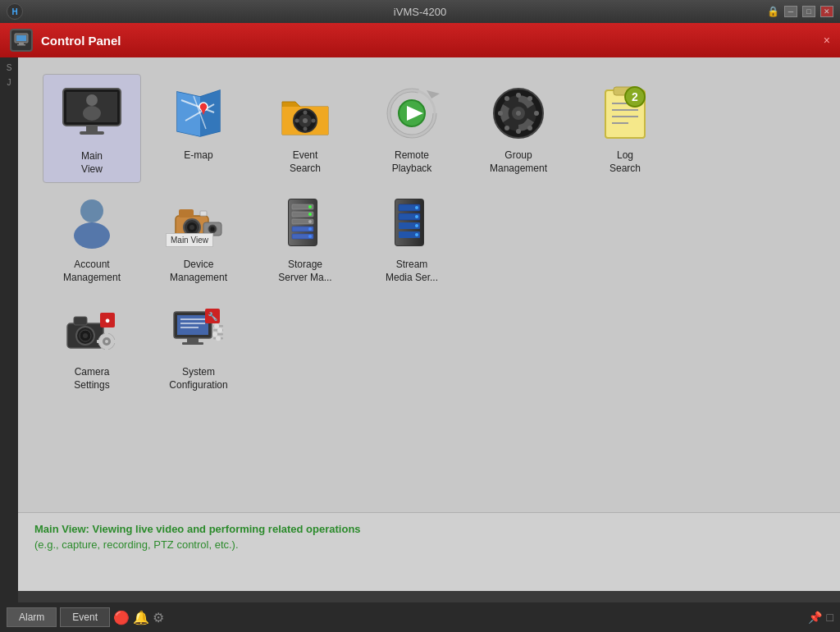  I want to click on remote-playback-svg, so click(412, 113).